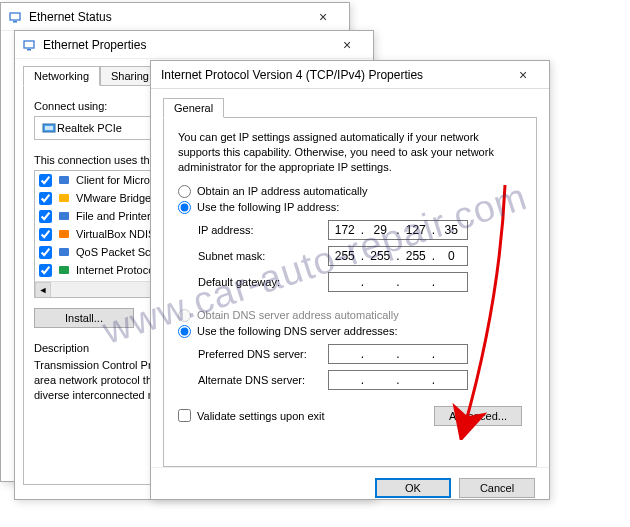 This screenshot has height=527, width=630. I want to click on gateway-label: Default gateway:, so click(253, 282).